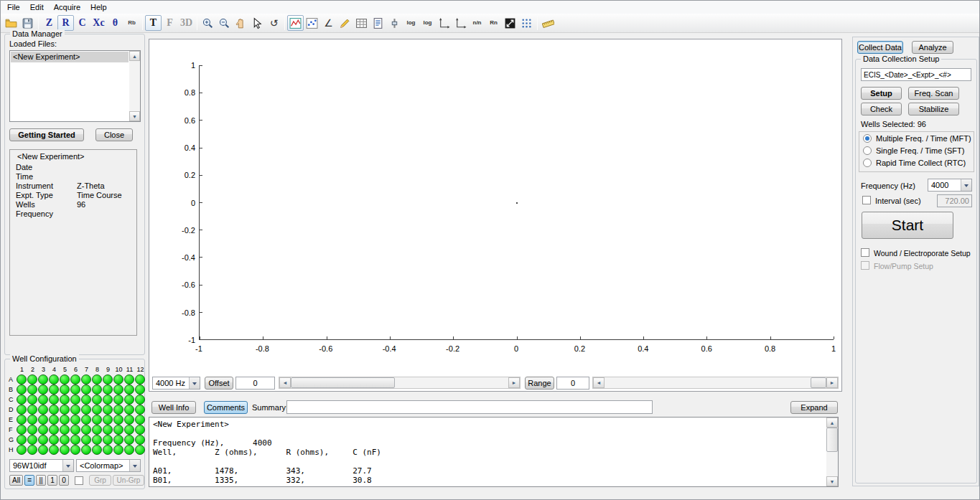  I want to click on line-plot-button, so click(296, 23).